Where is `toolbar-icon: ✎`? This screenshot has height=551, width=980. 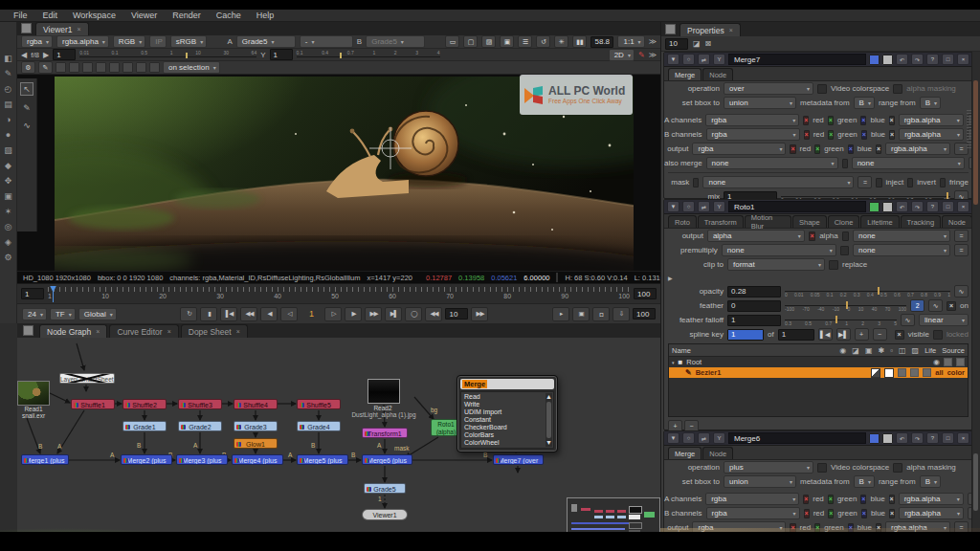
toolbar-icon: ✎ is located at coordinates (9, 75).